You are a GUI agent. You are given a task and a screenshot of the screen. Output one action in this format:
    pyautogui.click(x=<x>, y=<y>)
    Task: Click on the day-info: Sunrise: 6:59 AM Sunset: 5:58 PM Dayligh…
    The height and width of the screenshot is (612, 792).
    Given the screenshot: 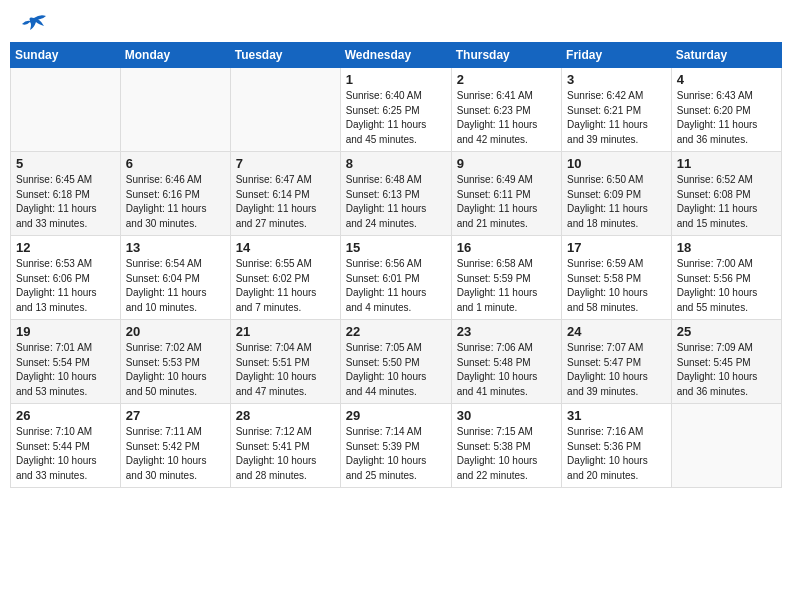 What is the action you would take?
    pyautogui.click(x=616, y=286)
    